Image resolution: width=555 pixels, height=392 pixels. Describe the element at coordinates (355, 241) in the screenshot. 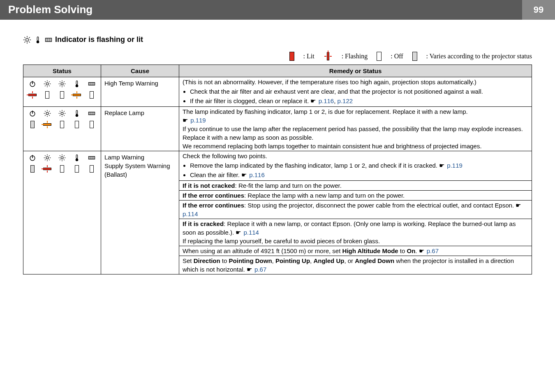

I see `remedy-line: If replacing the lamp yourself, be caref…` at that location.